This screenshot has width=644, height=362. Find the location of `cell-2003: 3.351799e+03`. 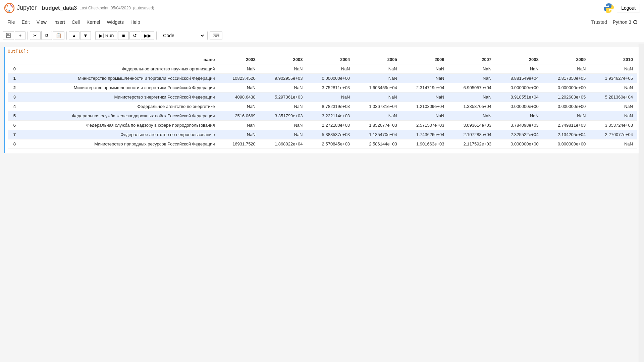

cell-2003: 3.351799e+03 is located at coordinates (283, 116).